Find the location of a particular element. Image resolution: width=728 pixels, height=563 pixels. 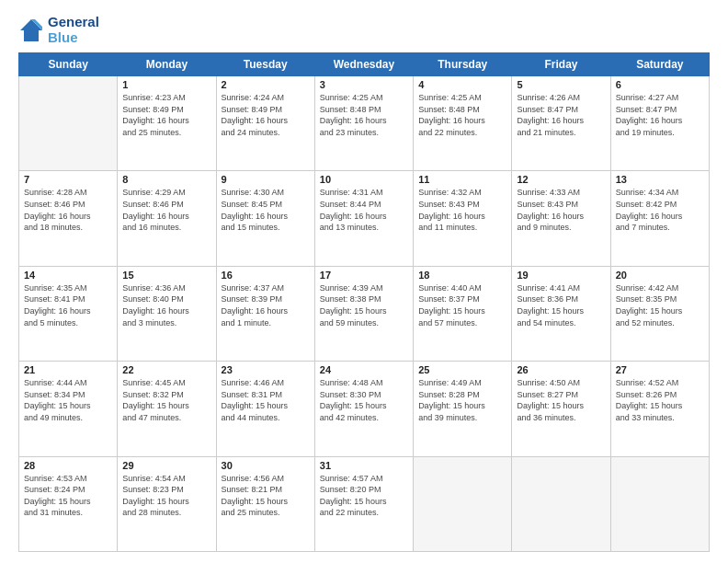

day-info: Sunrise: 4:49 AM Sunset: 8:28 PM Dayligh… is located at coordinates (462, 400).